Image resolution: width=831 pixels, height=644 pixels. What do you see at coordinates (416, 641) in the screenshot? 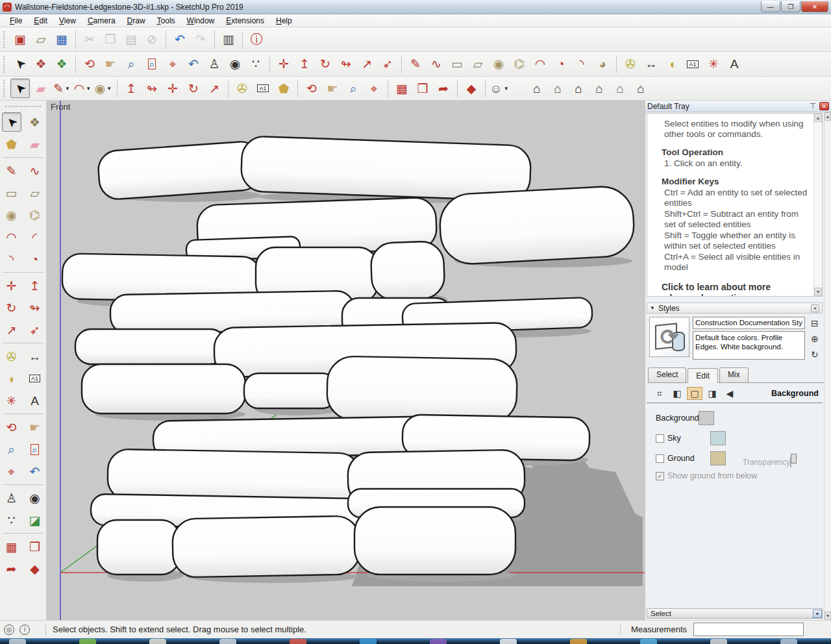
I see `windows-taskbar` at bounding box center [416, 641].